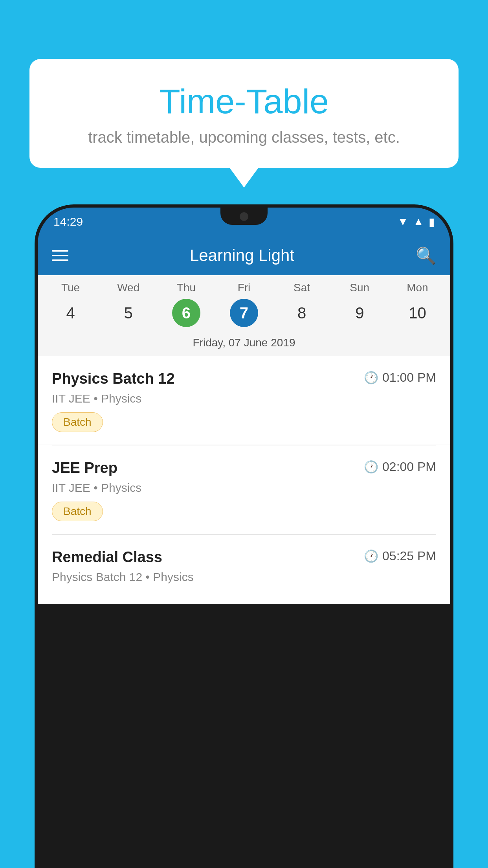 Image resolution: width=488 pixels, height=868 pixels. What do you see at coordinates (244, 316) in the screenshot?
I see `calendar-strip: Tue Wed Thu Fri Sat Sun Mon 4 5 6 7 8 9 …` at bounding box center [244, 316].